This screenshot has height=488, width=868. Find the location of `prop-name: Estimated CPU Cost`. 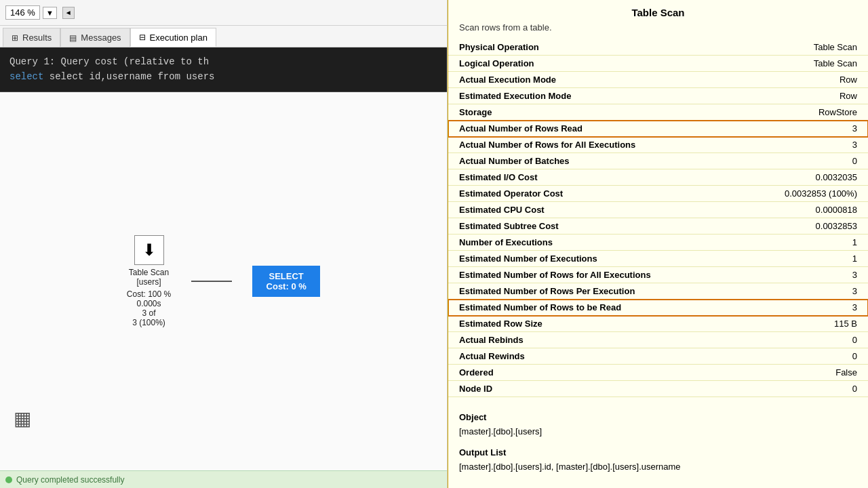

prop-name: Estimated CPU Cost is located at coordinates (564, 210).